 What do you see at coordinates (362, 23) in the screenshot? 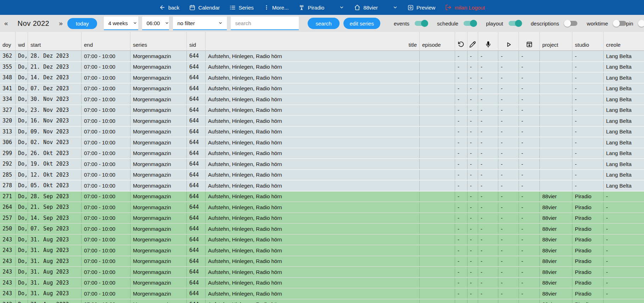
I see `edit-series-button: edit series` at bounding box center [362, 23].